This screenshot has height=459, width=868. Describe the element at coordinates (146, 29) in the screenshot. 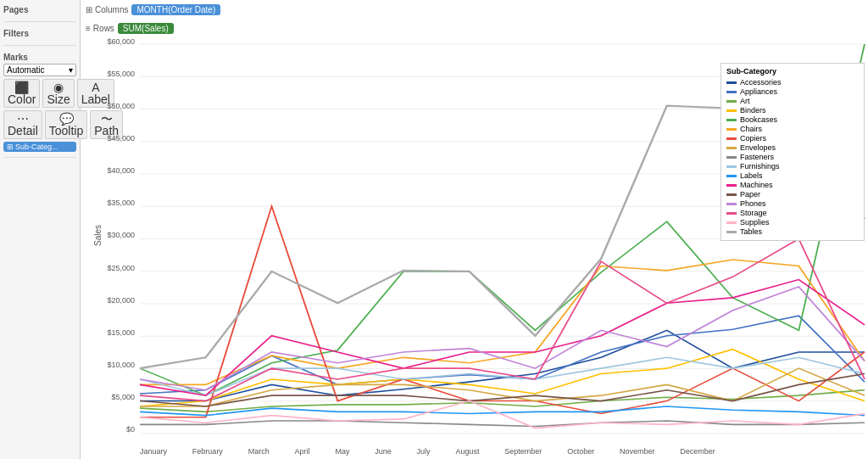

I see `rows-pill: SUM(Sales)` at that location.